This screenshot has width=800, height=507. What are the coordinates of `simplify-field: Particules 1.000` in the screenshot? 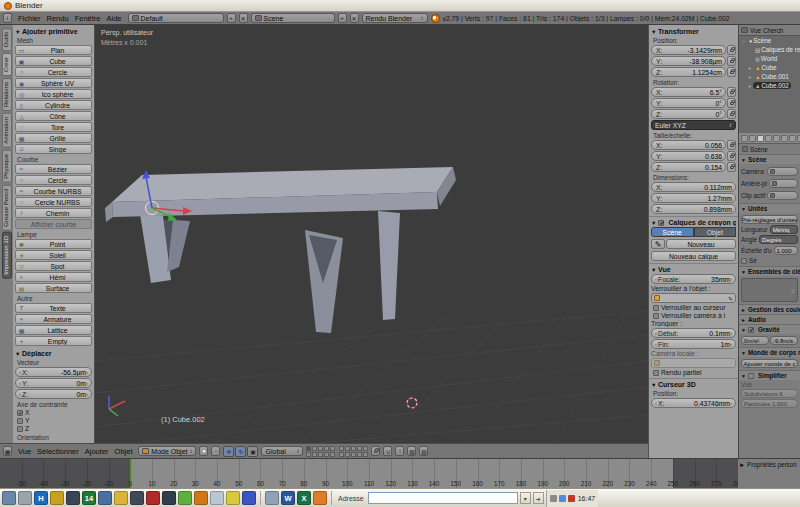 It's located at (770, 404).